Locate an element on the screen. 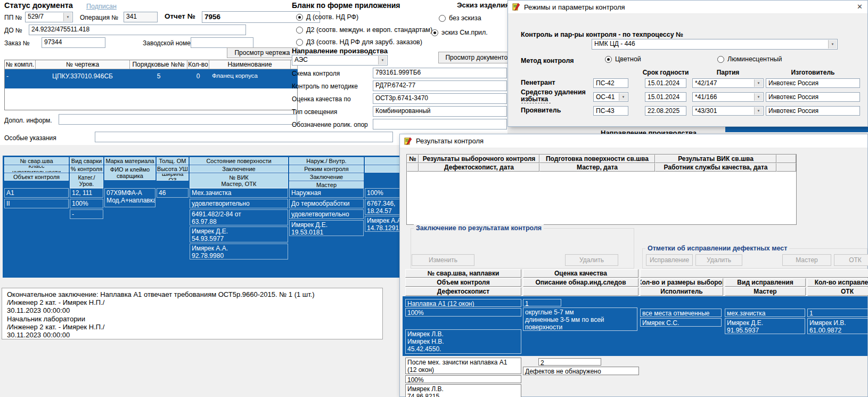 The height and width of the screenshot is (397, 868). results-button-delete: Удалить is located at coordinates (592, 260).